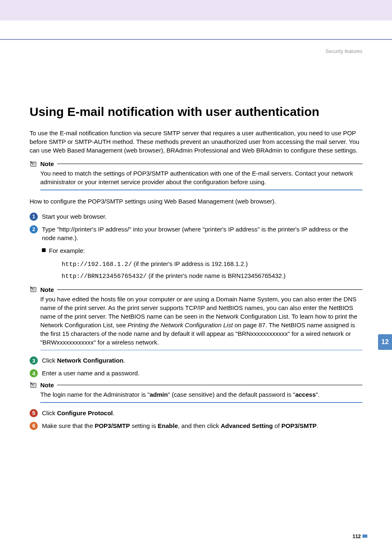 The height and width of the screenshot is (555, 392). What do you see at coordinates (202, 216) in the screenshot?
I see `step-text: Start your web browser.` at bounding box center [202, 216].